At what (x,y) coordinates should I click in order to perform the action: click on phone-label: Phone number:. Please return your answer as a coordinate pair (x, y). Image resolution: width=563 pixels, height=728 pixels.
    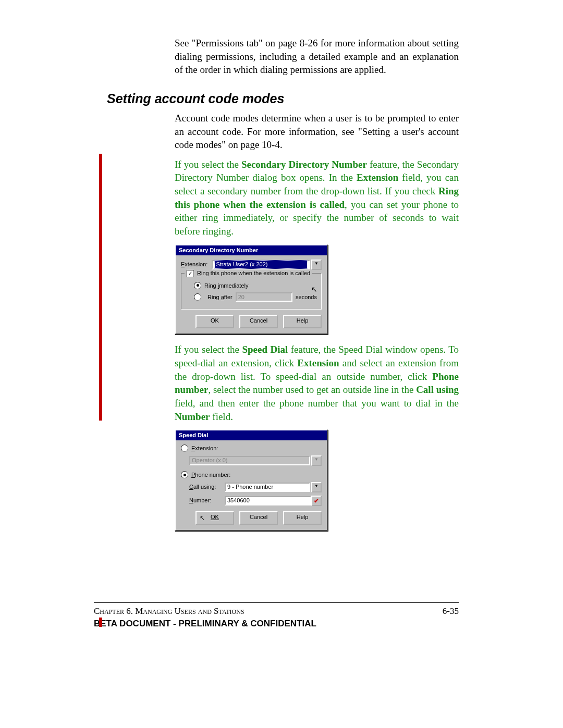
    Looking at the image, I should click on (211, 475).